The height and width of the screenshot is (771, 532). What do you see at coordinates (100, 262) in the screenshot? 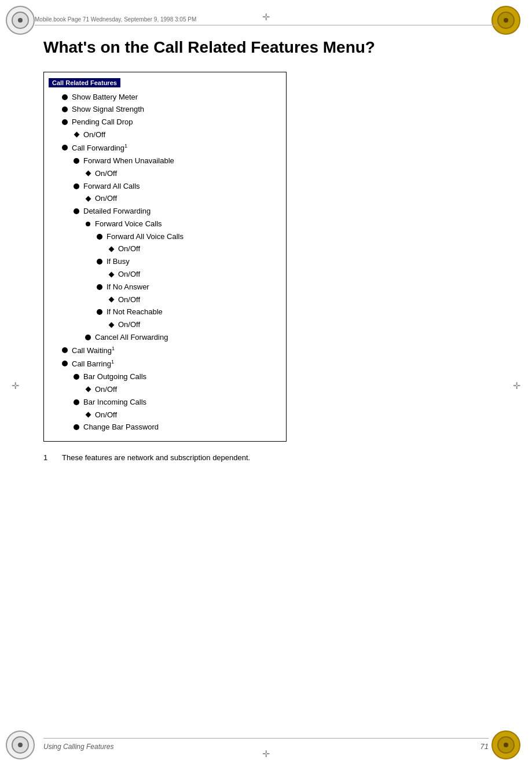
I see `bullet-if-busy` at bounding box center [100, 262].